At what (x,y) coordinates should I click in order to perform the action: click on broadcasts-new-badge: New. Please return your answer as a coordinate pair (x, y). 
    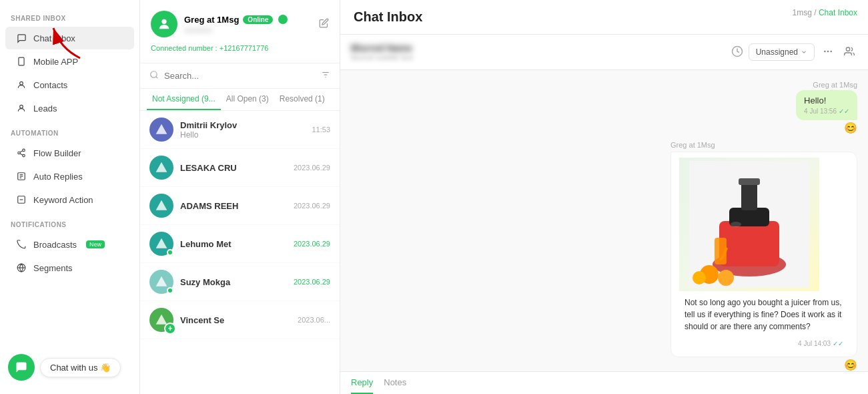
    Looking at the image, I should click on (95, 244).